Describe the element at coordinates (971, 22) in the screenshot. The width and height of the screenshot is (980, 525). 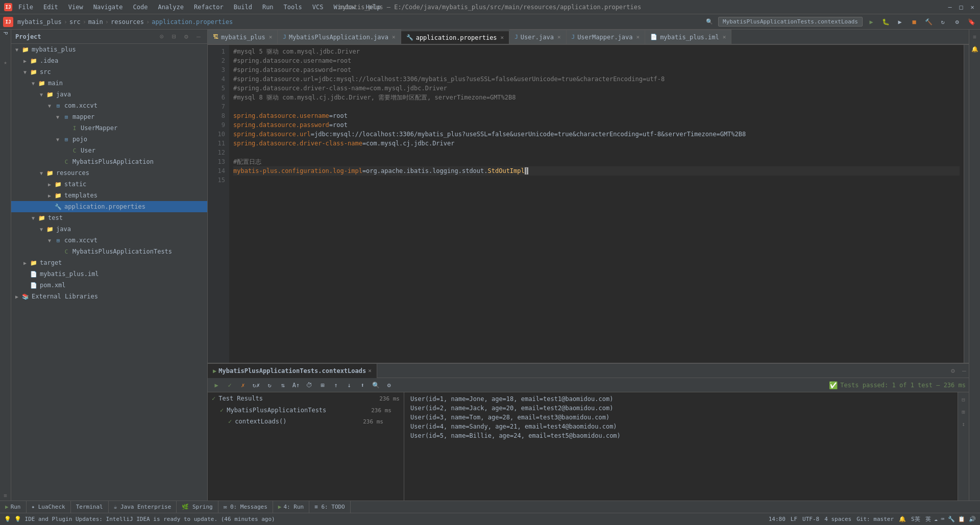
I see `bookmark-button: 🔖` at that location.